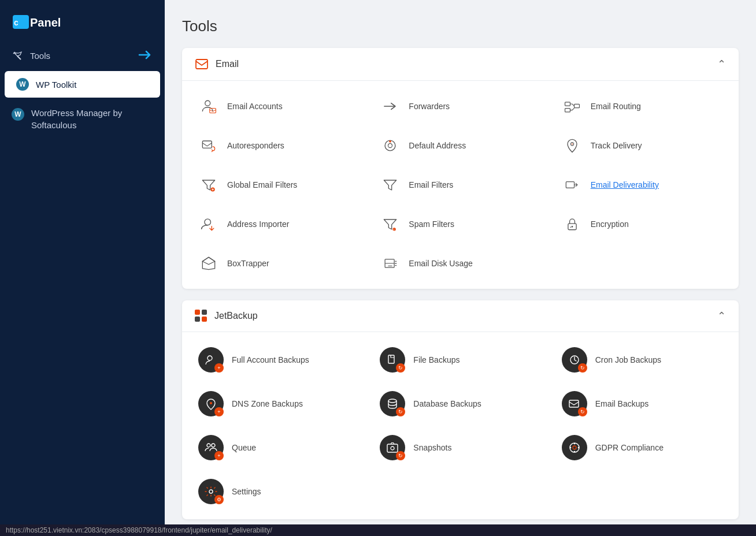 This screenshot has width=756, height=536. I want to click on settings-jet-icon: ⚙, so click(211, 492).